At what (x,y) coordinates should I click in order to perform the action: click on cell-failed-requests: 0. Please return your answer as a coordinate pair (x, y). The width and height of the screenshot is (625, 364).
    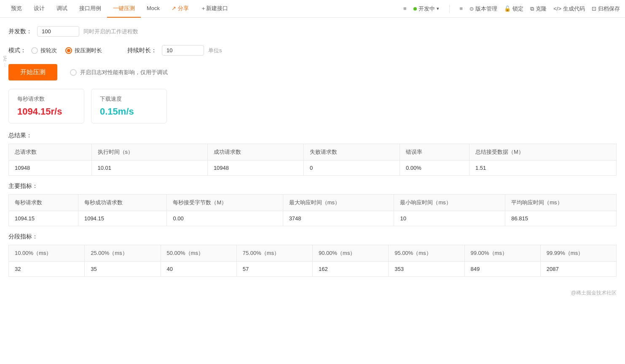
    Looking at the image, I should click on (351, 168).